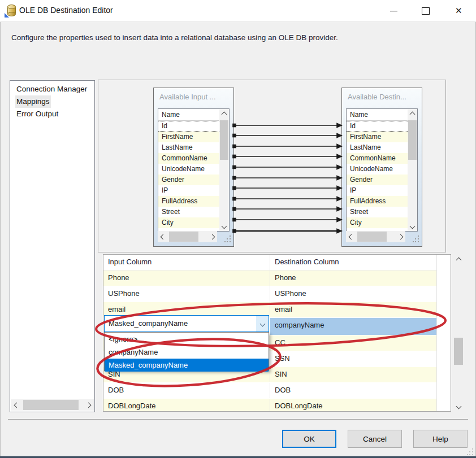 This screenshot has height=458, width=476. Describe the element at coordinates (187, 339) in the screenshot. I see `dropdown-option-ignore: <ignore>` at that location.